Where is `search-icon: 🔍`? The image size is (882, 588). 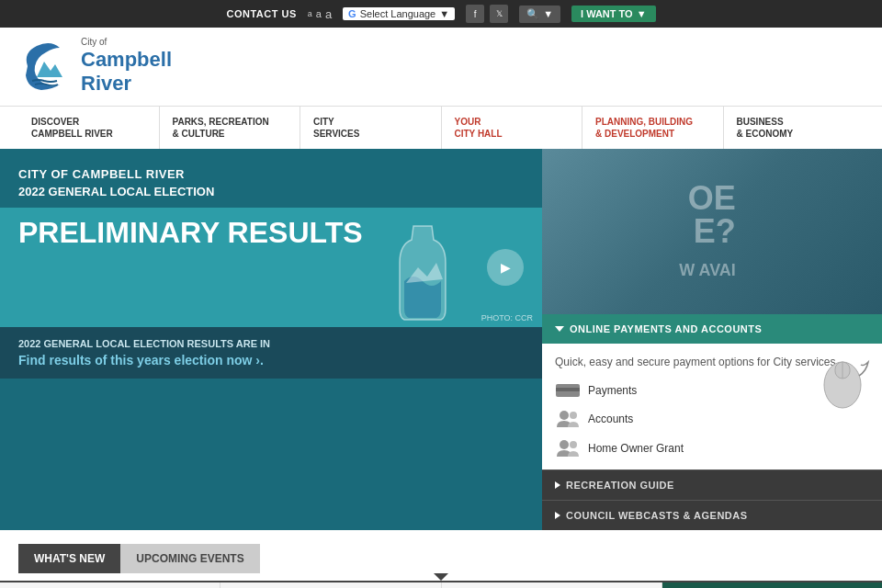
search-icon: 🔍 is located at coordinates (533, 15).